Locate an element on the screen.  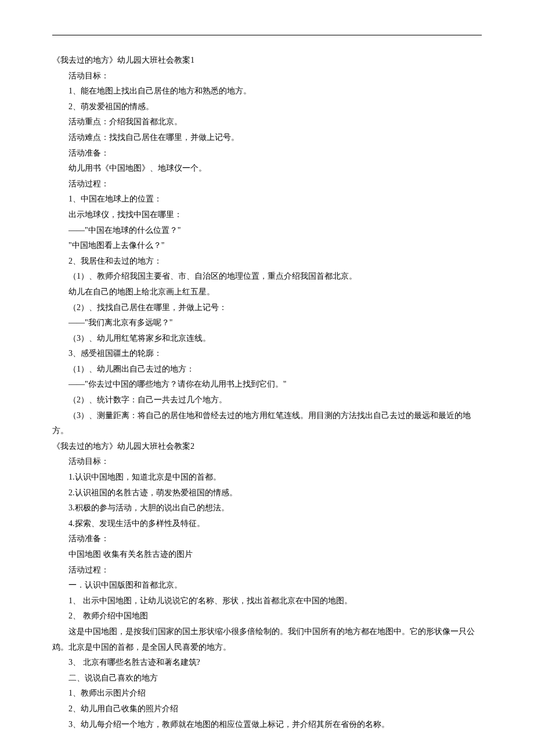
body-line: 1、教师出示图片介绍 is located at coordinates (267, 693).